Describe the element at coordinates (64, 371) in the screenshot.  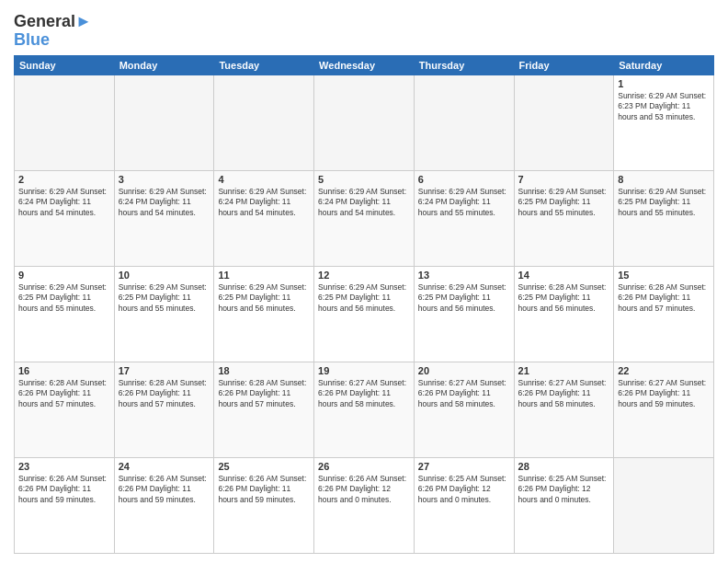
I see `day-number: 16` at that location.